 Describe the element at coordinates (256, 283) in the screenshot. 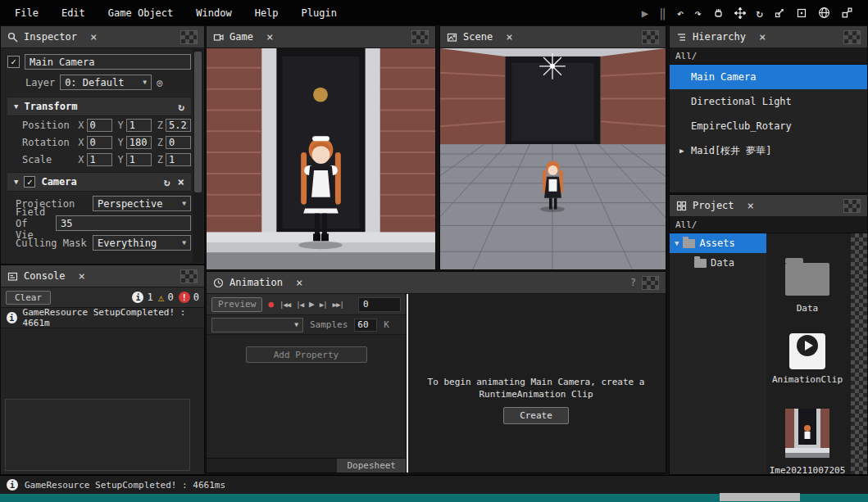

I see `tab-animation: Animation` at that location.